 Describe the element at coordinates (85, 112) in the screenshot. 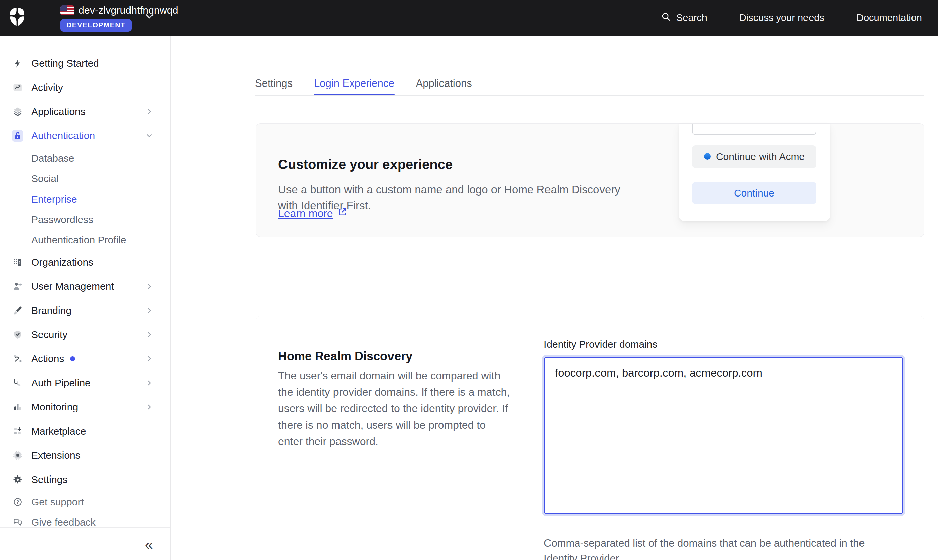

I see `sidebar-item-applications: Applications` at that location.